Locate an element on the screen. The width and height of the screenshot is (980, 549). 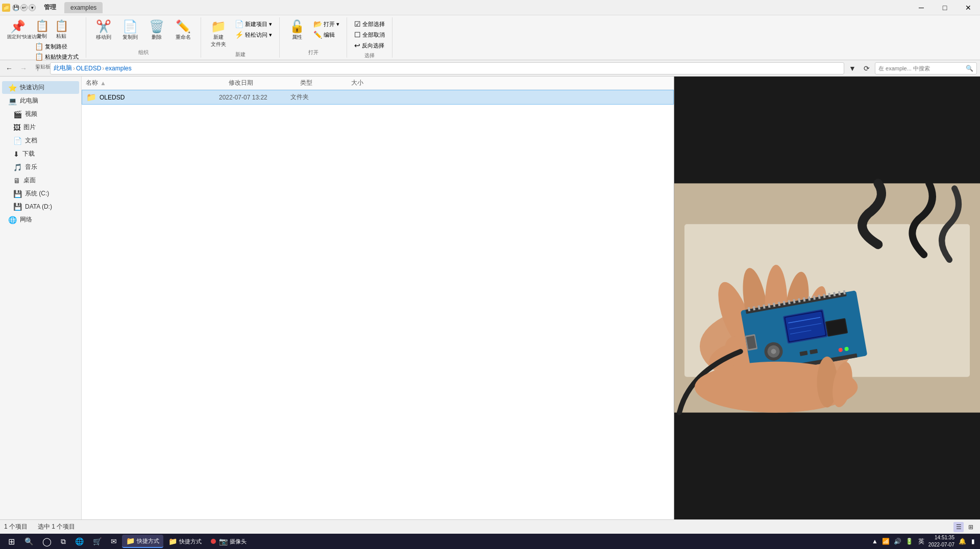
quickaccess-icon: ⭐ is located at coordinates (12, 88).